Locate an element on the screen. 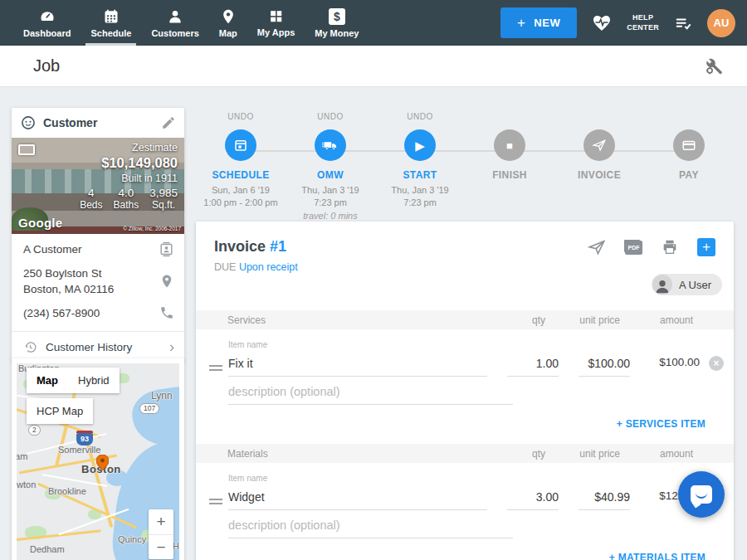  customer-face-icon is located at coordinates (28, 123).